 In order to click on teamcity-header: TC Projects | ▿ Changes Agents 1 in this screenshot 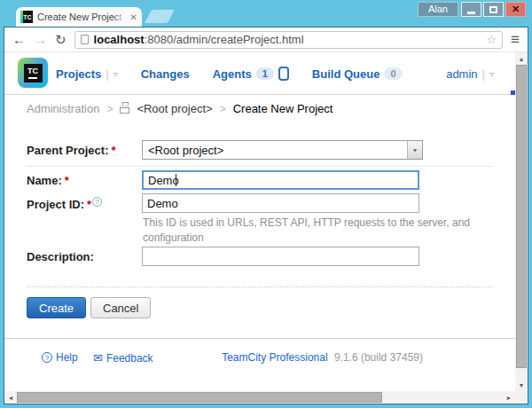, I will do `click(260, 74)`.